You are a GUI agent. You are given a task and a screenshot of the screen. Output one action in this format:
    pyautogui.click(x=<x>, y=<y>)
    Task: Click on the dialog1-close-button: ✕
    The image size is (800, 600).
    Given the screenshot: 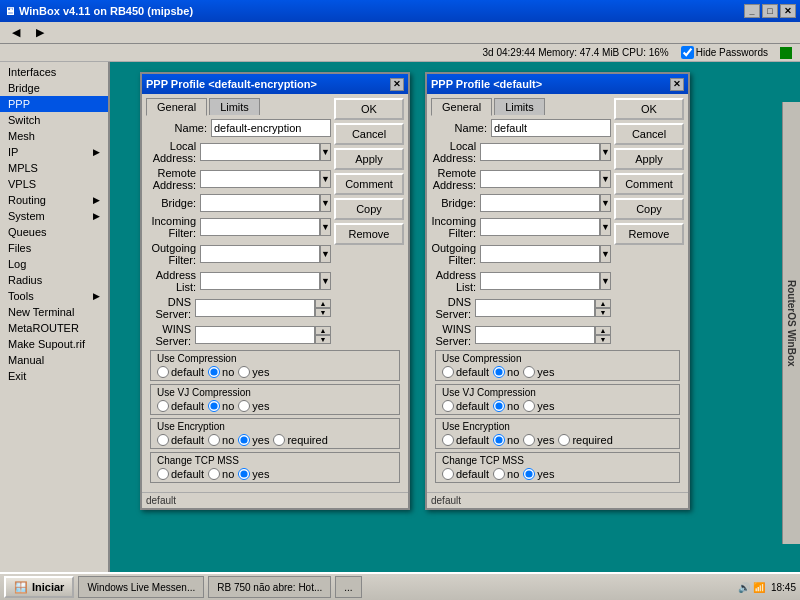 What is the action you would take?
    pyautogui.click(x=397, y=84)
    